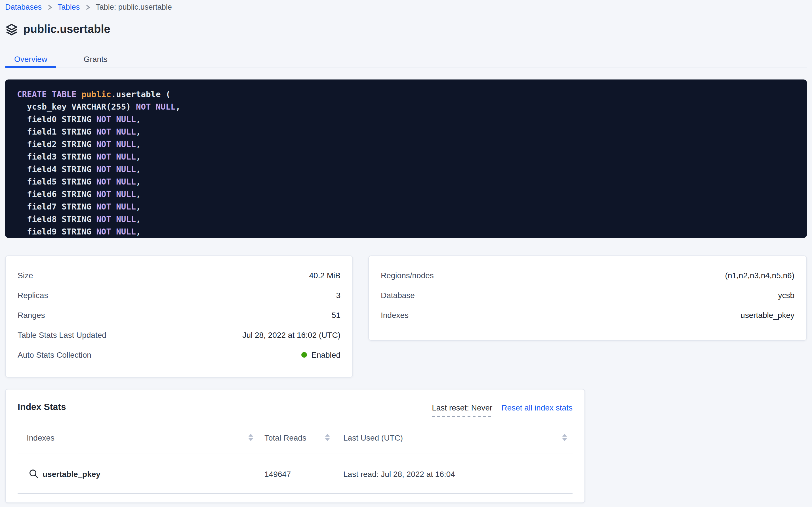 Image resolution: width=812 pixels, height=507 pixels. I want to click on tab-overview: Overview, so click(31, 59).